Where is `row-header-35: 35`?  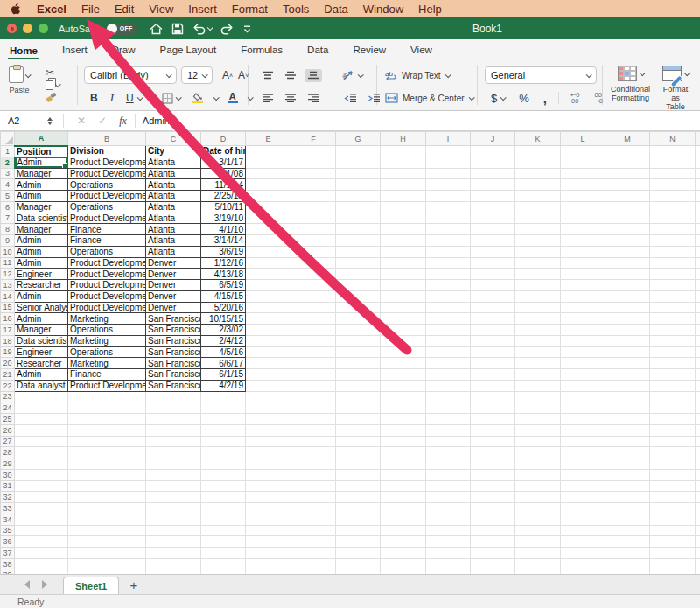 row-header-35: 35 is located at coordinates (8, 530).